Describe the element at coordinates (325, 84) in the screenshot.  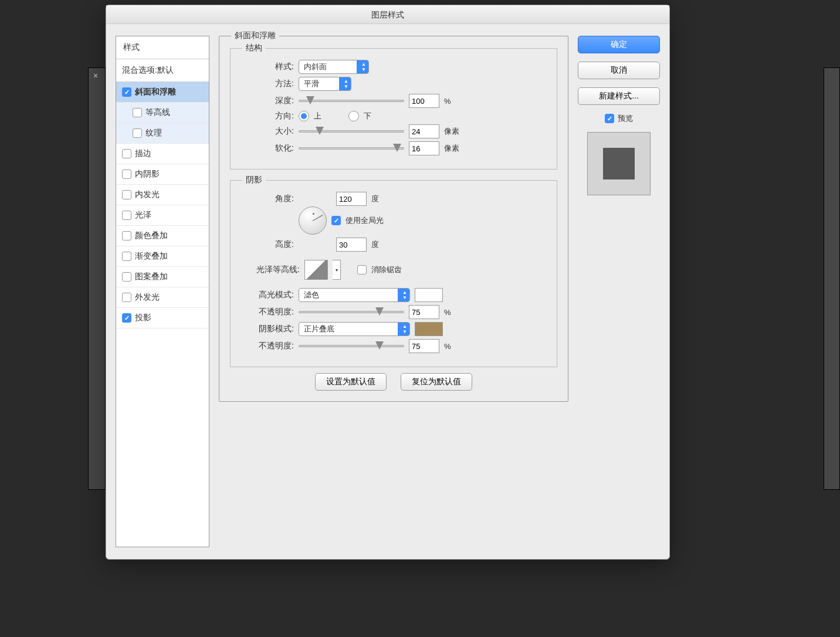
I see `method-select: 平滑 ▲▼` at that location.